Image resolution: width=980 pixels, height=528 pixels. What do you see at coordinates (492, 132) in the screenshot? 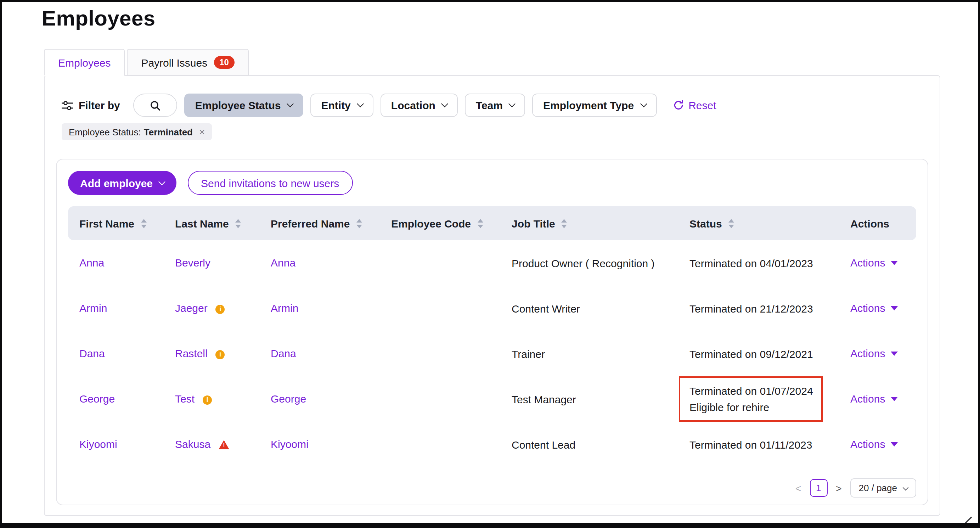
I see `active-filters-row: Employee Status: Terminated ×` at bounding box center [492, 132].